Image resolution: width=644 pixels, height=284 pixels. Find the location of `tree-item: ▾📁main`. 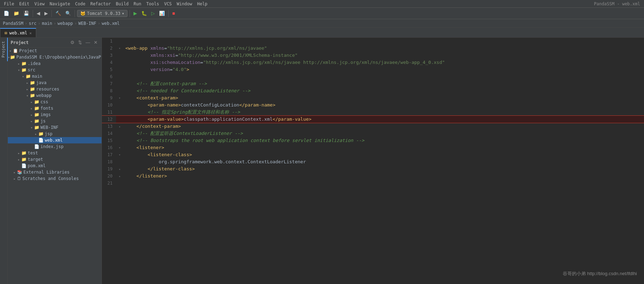

tree-item: ▾📁main is located at coordinates (55, 76).